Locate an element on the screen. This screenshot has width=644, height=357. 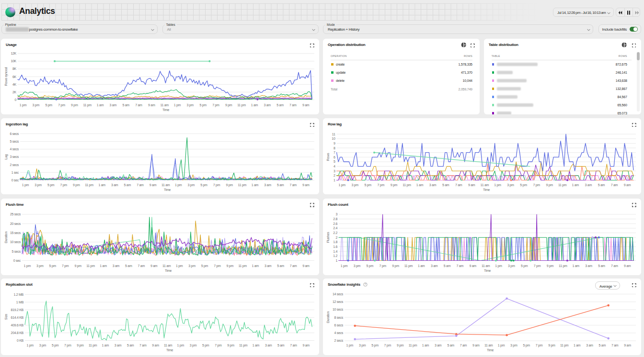
svg-text: 2.4 is located at coordinates (335, 228).